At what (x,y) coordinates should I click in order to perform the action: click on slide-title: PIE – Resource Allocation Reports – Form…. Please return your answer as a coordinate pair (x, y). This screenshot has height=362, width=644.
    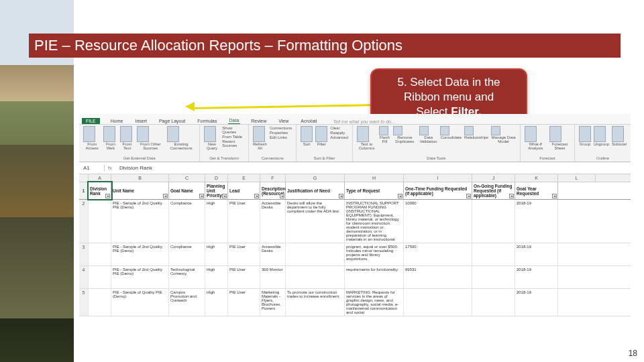
    Looking at the image, I should click on (219, 46).